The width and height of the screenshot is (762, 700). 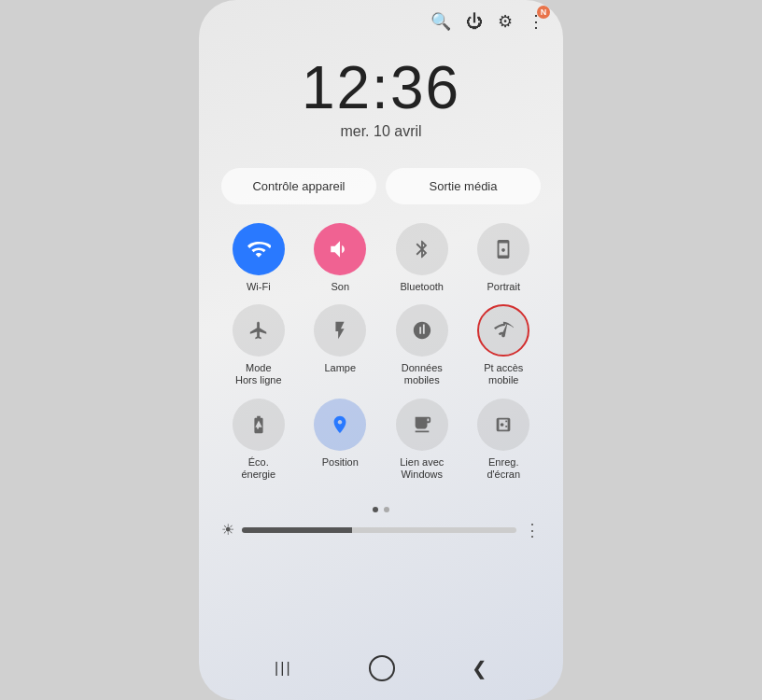 I want to click on recents-button: |||, so click(x=283, y=668).